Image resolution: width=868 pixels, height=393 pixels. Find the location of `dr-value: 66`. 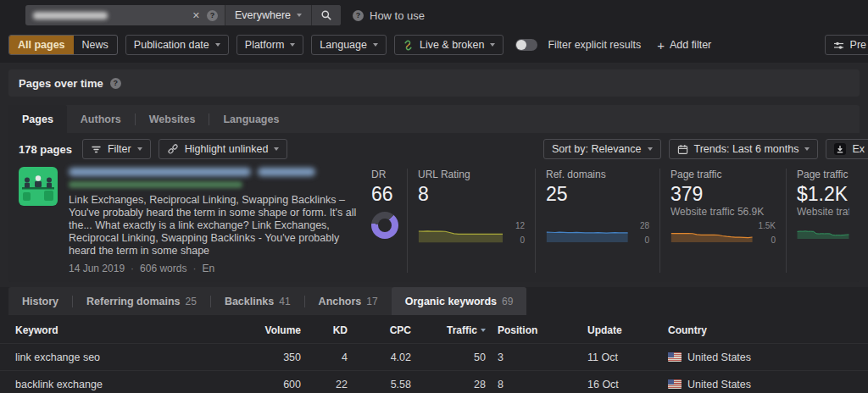

dr-value: 66 is located at coordinates (389, 194).